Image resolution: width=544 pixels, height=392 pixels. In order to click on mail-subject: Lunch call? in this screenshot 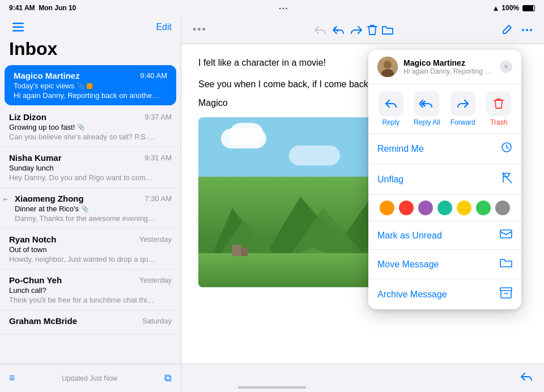, I will do `click(91, 290)`.